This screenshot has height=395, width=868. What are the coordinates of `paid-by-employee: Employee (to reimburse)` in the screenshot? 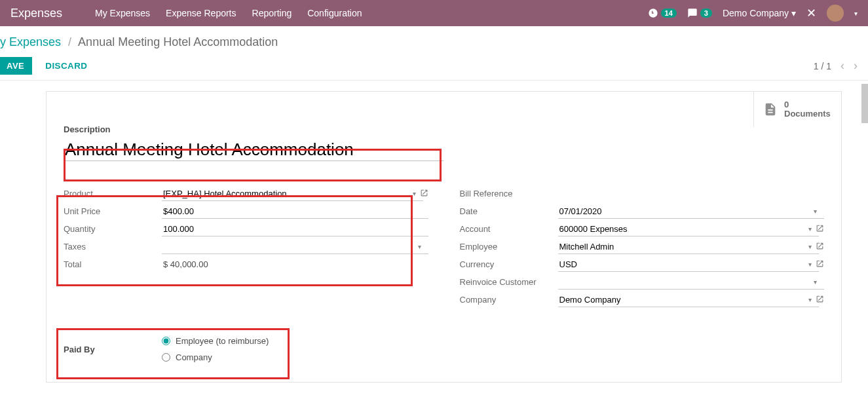 It's located at (215, 341).